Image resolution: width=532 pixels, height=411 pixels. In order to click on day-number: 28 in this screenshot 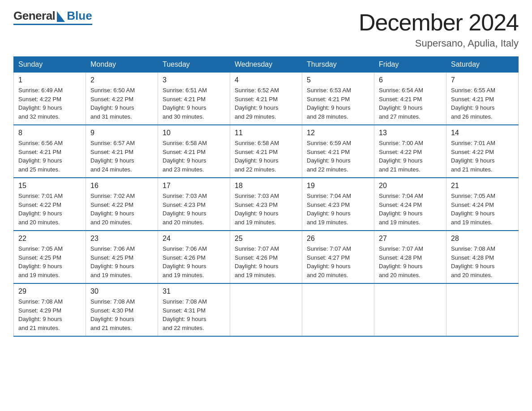, I will do `click(482, 239)`.